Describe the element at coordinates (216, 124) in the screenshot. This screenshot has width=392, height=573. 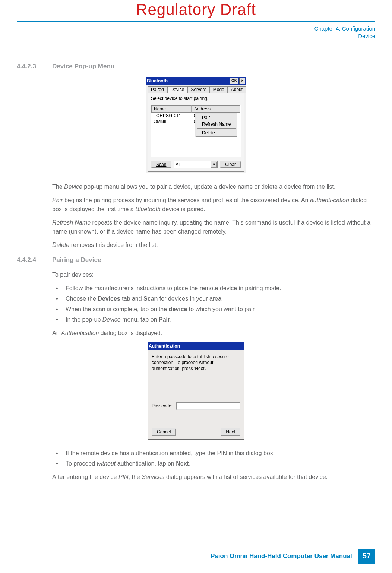
I see `menu-refresh-name: Refresh Name` at that location.